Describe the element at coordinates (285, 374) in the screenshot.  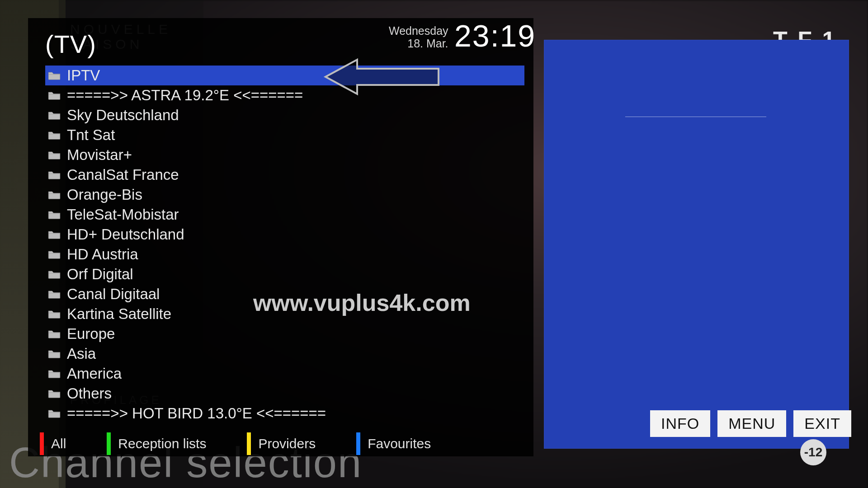
I see `list-item: America` at that location.